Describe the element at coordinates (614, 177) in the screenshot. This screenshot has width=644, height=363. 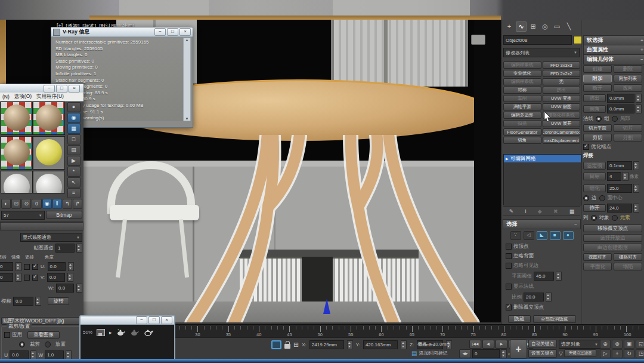
I see `weld-target-field: 4` at that location.